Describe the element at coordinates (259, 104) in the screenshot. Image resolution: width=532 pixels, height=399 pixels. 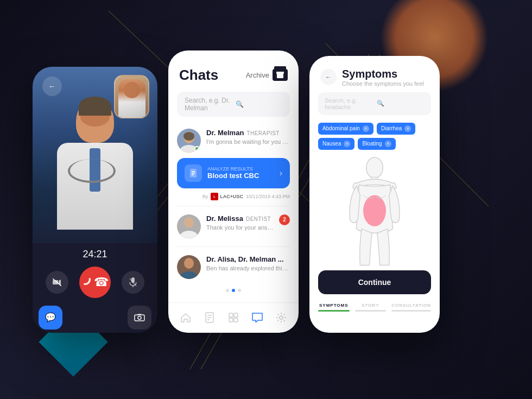
I see `search-icon: 🔍` at that location.